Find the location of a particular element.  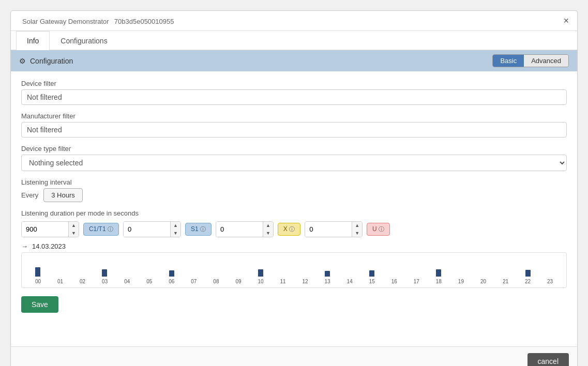

x-spinner: ▲ ▼ is located at coordinates (268, 230).